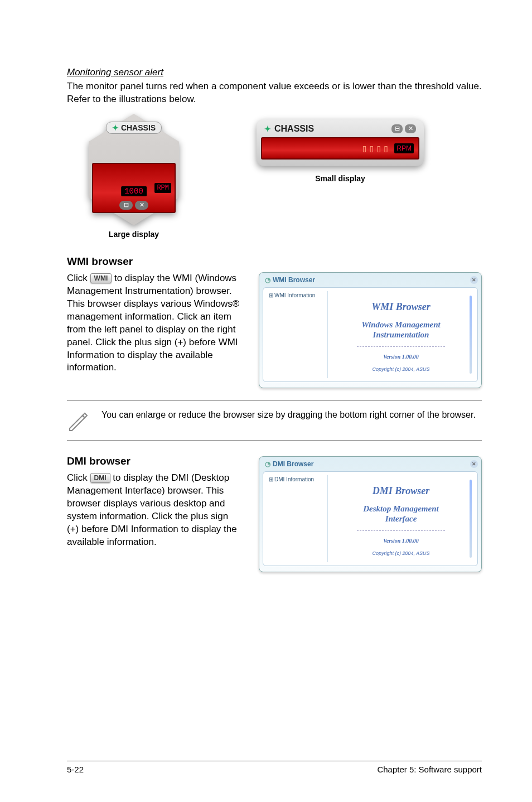 This screenshot has width=532, height=802. Describe the element at coordinates (297, 519) in the screenshot. I see `dmi-tree: ⊞DMI Information` at that location.